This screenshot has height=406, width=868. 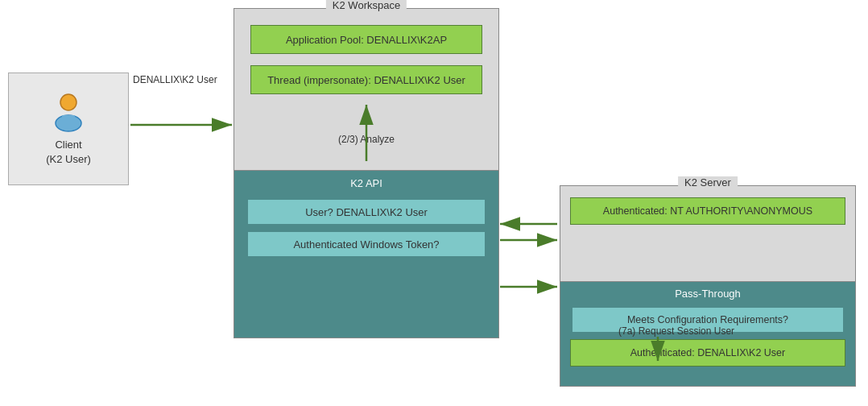 I want to click on meets-label: Meets Configuration Requirements?, so click(x=708, y=320).